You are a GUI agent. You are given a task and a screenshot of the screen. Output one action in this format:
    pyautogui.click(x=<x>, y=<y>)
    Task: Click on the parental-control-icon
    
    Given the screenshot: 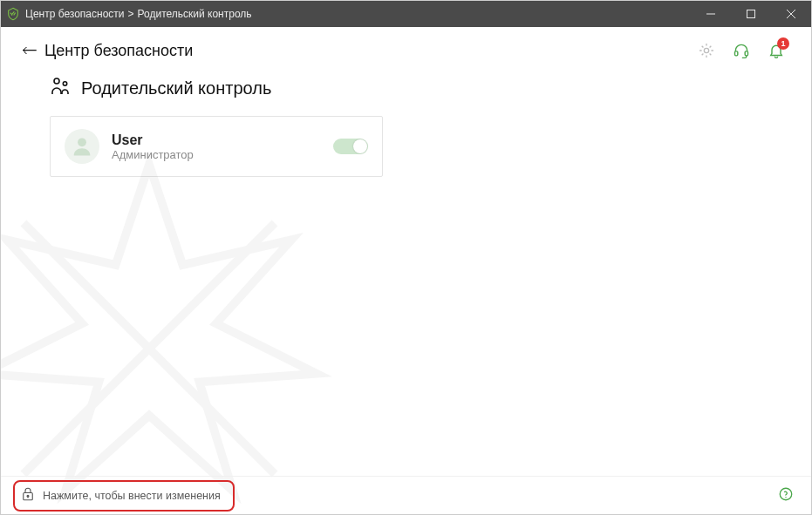 What is the action you would take?
    pyautogui.click(x=60, y=88)
    